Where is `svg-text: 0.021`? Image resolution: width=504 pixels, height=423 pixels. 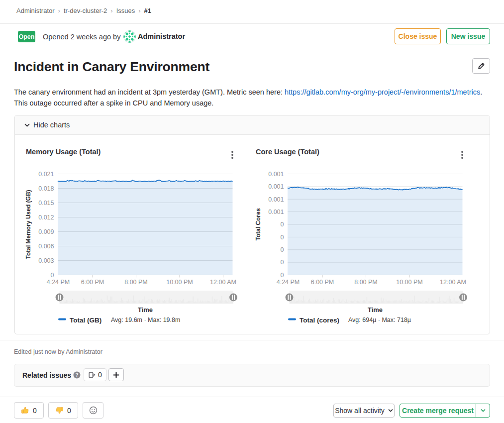 svg-text: 0.021 is located at coordinates (46, 174).